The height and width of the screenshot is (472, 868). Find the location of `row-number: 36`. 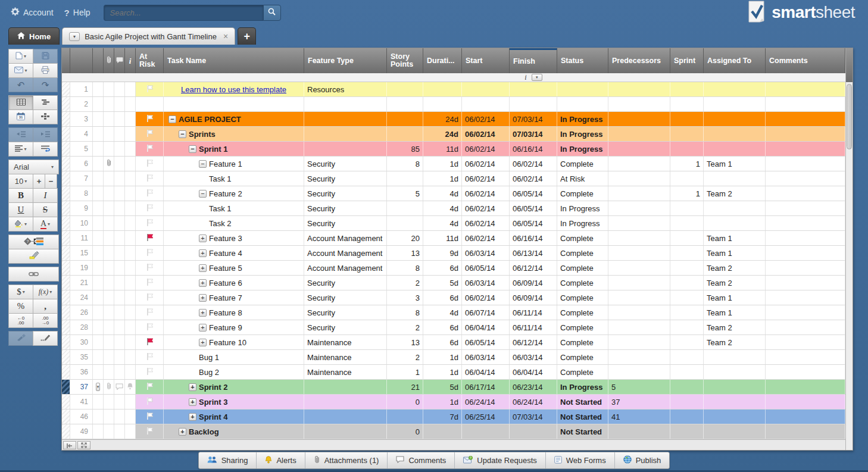

row-number: 36 is located at coordinates (82, 372).